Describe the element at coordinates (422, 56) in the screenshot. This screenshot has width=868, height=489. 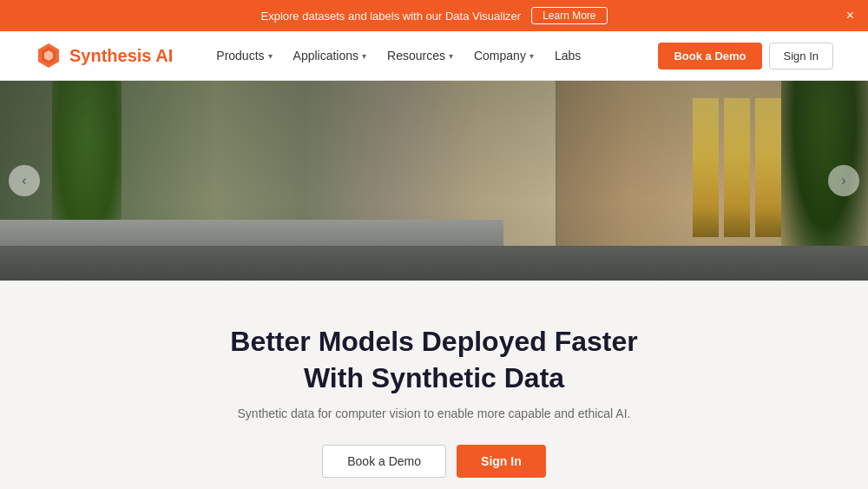
I see `nav-links: Products ▾ Applications ▾ Resources ▾ Co…` at that location.